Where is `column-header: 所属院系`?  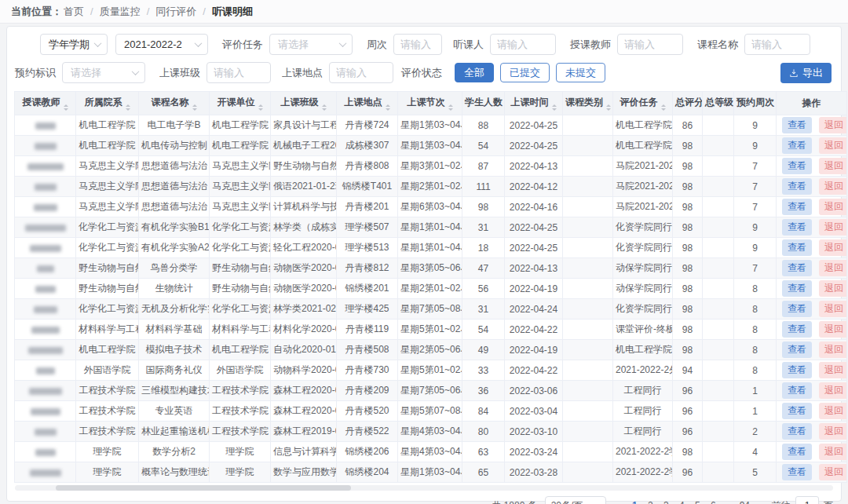 column-header: 所属院系 is located at coordinates (108, 104).